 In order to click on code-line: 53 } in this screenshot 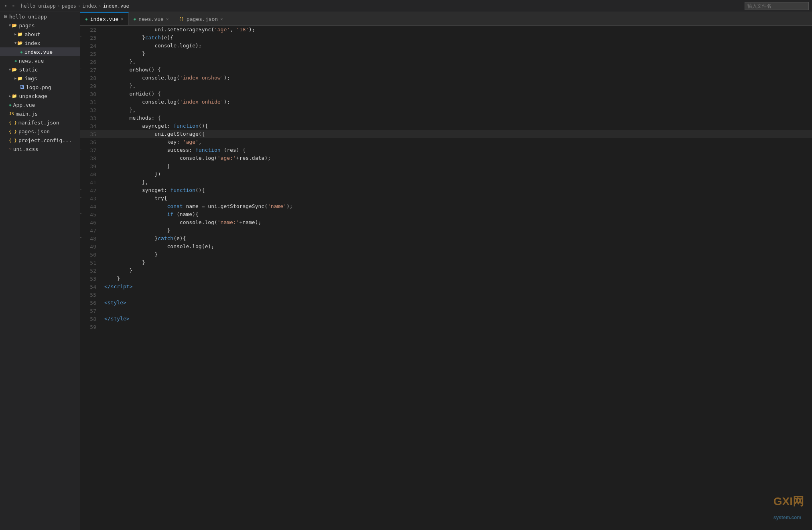, I will do `click(446, 279)`.